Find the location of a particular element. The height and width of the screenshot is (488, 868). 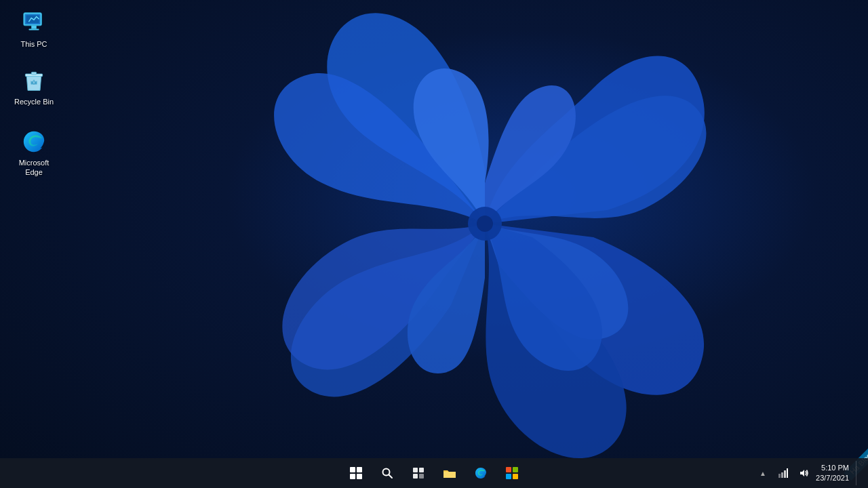

microsoft-edge-label: Microsoft Edge is located at coordinates (34, 168).